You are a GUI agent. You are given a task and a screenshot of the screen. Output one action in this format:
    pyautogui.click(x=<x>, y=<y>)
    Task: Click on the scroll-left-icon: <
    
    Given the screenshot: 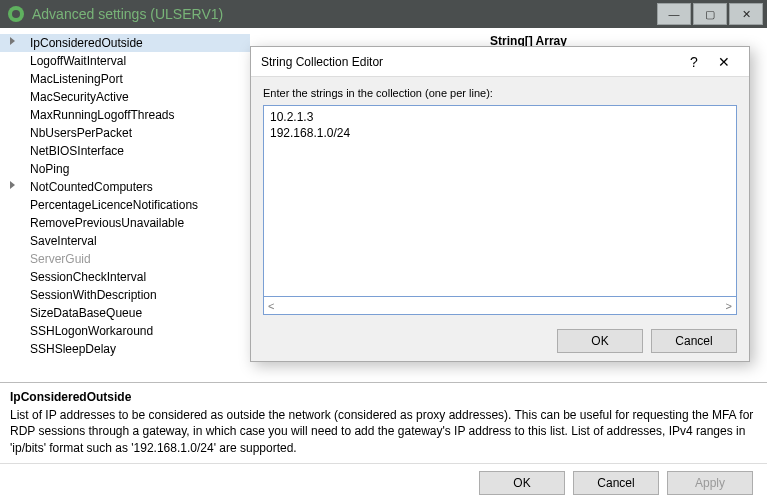 What is the action you would take?
    pyautogui.click(x=271, y=306)
    